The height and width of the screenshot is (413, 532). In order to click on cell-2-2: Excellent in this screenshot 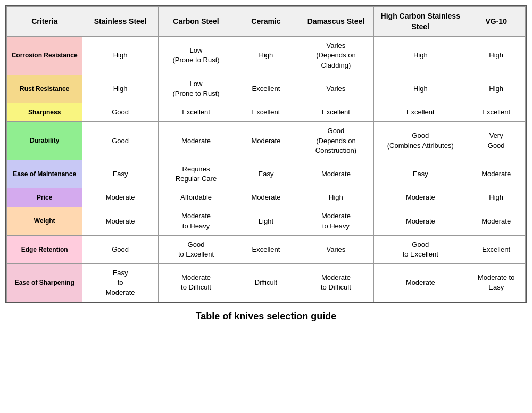, I will do `click(266, 113)`.